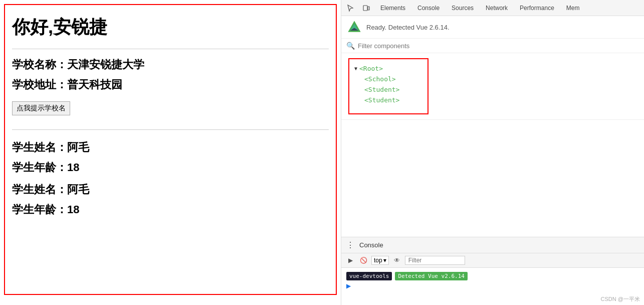 Image resolution: width=644 pixels, height=305 pixels. Describe the element at coordinates (170, 28) in the screenshot. I see `greeting-text: 你好,安锐捷` at that location.